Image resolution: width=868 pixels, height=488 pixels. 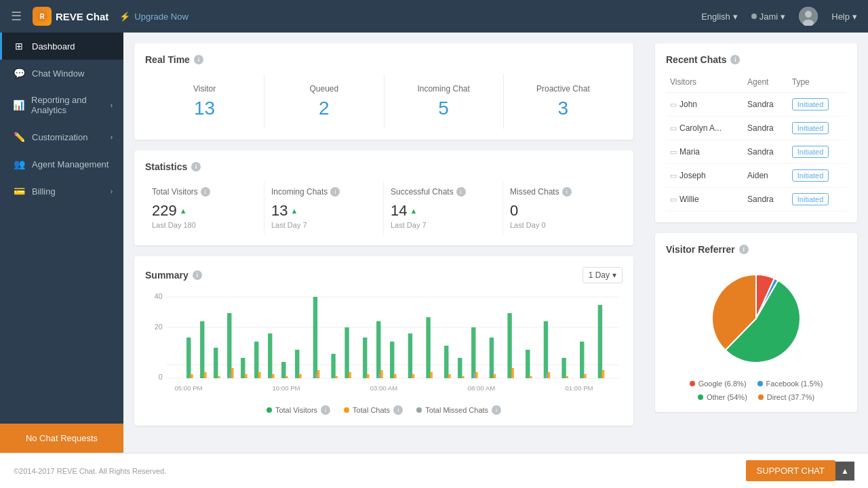 What do you see at coordinates (205, 225) in the screenshot?
I see `stat-sublabel: Last Day 180` at bounding box center [205, 225].